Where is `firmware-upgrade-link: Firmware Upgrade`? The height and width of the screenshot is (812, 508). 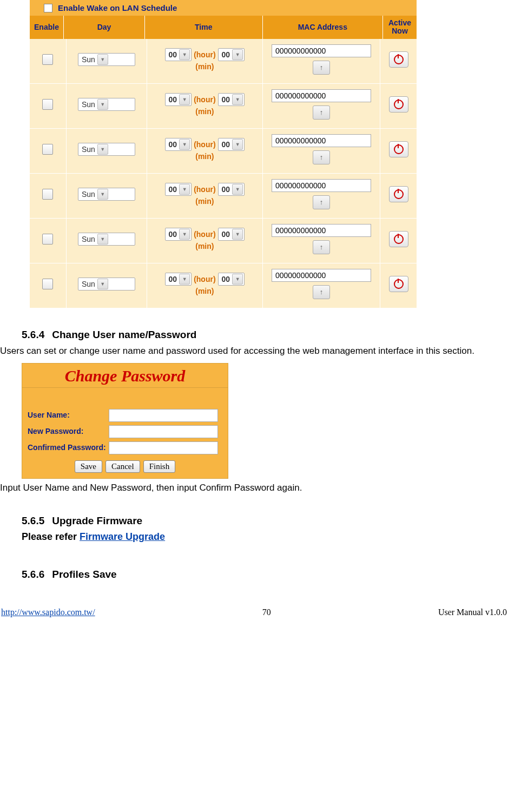
firmware-upgrade-link: Firmware Upgrade is located at coordinates (122, 537).